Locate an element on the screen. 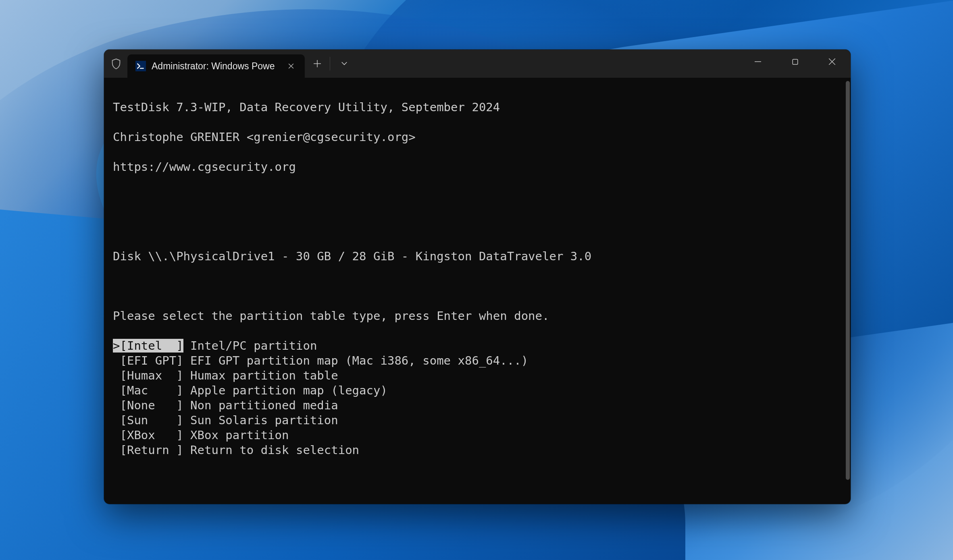  header-line-2: Christophe GRENIER <grenier@cgsecurity.o… is located at coordinates (477, 137).